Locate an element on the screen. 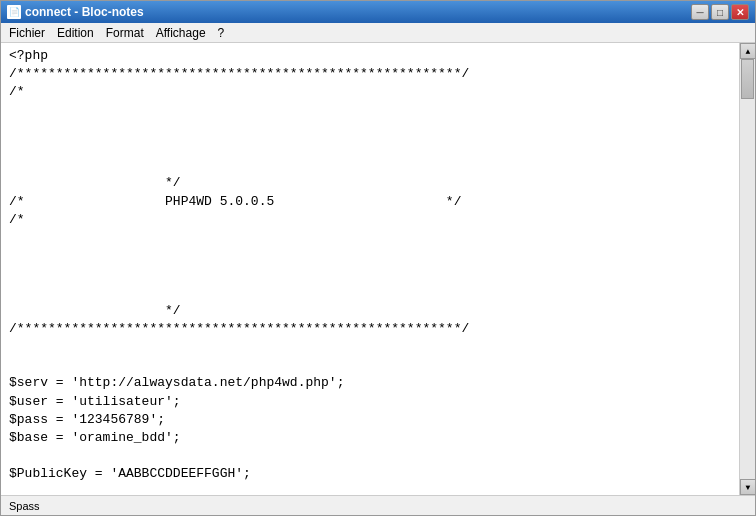  title-bar: 📄 connect - Bloc-notes ─ □ ✕ is located at coordinates (378, 12).